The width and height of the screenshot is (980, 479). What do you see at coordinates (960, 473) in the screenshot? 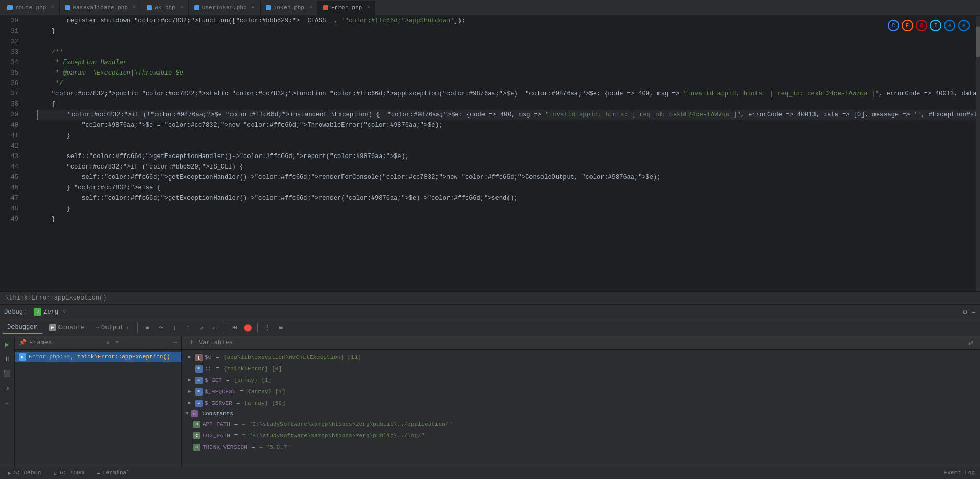
I see `event-log-btn: Event Log` at bounding box center [960, 473].